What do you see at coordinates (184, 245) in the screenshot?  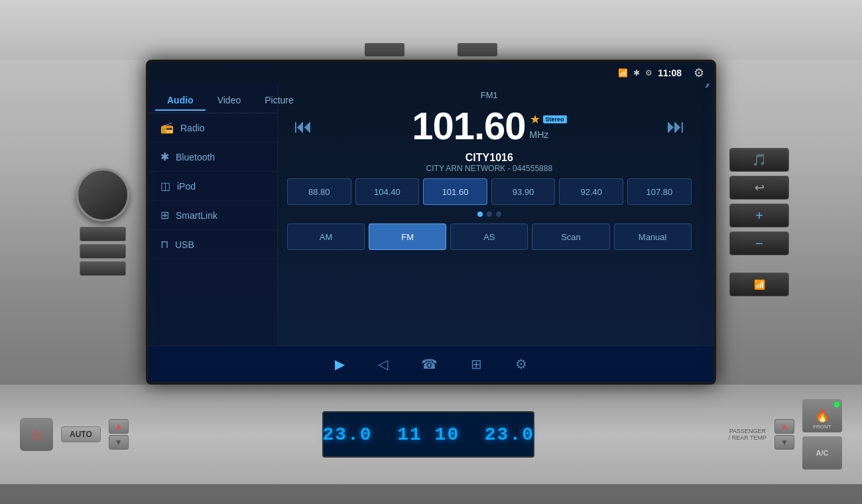 I see `nav-usb-label: USB` at bounding box center [184, 245].